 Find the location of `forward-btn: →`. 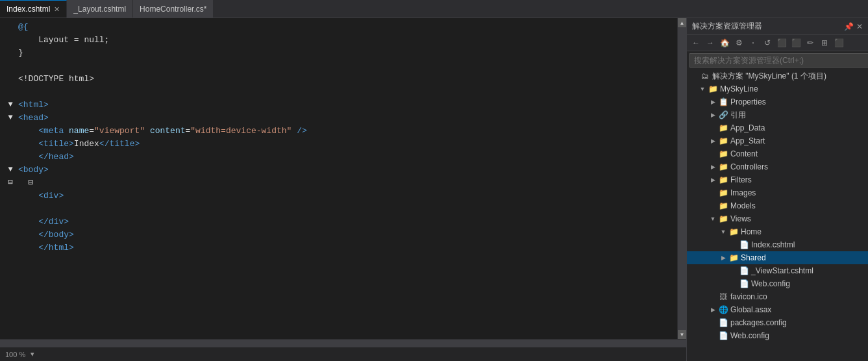

forward-btn: → is located at coordinates (710, 43).